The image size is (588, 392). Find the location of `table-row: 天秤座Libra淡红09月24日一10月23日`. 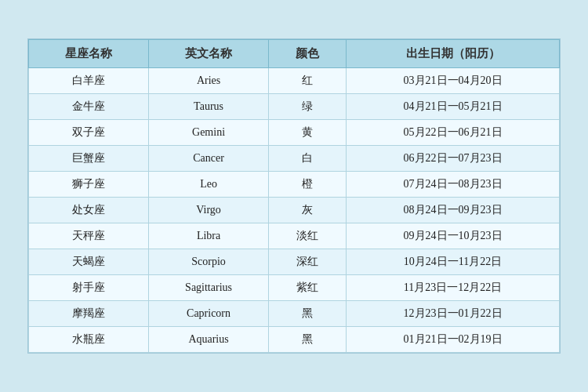

table-row: 天秤座Libra淡红09月24日一10月23日 is located at coordinates (295, 237).